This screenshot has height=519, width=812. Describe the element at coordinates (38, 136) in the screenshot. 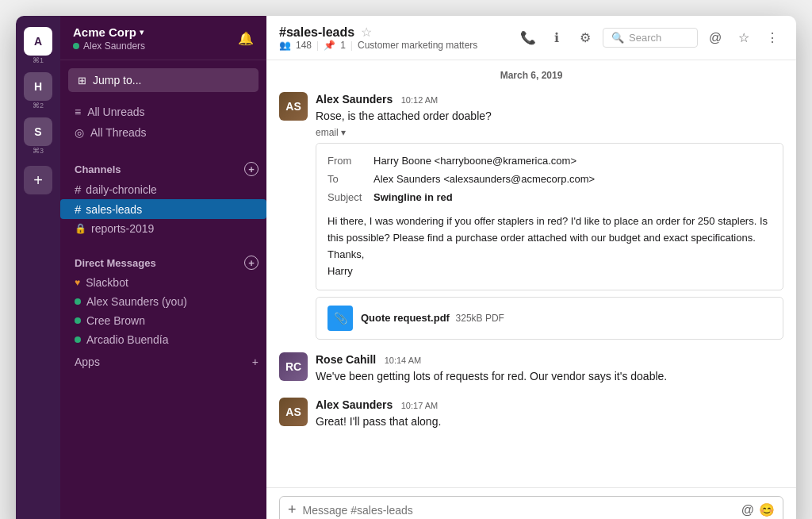

I see `workspace-slot-3: S ⌘3` at that location.